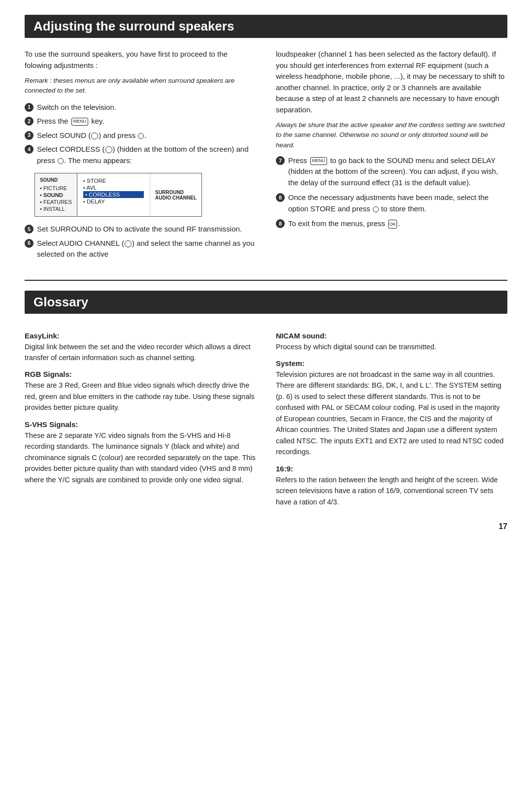 The image size is (532, 798). What do you see at coordinates (176, 192) in the screenshot?
I see `menu-surround-label: SURROUND` at bounding box center [176, 192].